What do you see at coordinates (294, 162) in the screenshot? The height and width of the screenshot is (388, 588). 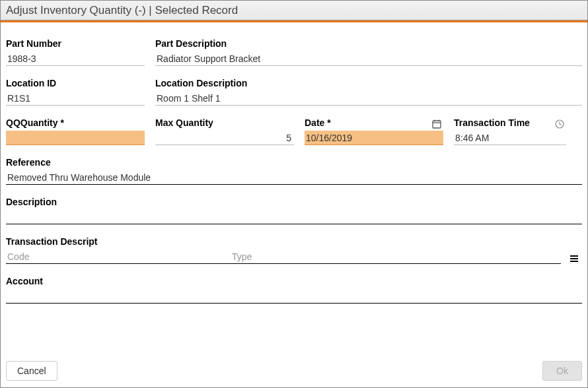 I see `label-reference: Reference` at bounding box center [294, 162].